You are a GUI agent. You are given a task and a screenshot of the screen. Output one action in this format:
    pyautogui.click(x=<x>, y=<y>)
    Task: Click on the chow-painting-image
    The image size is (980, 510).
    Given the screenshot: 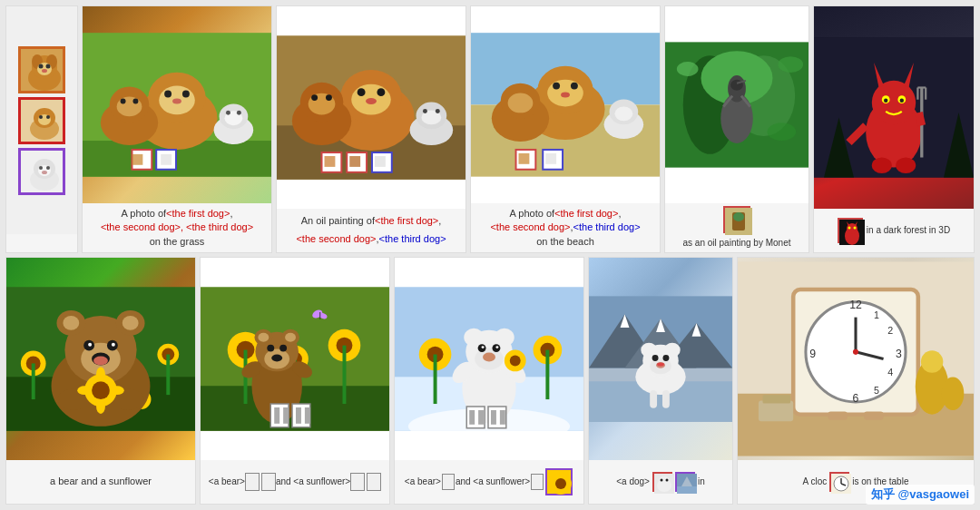 What is the action you would take?
    pyautogui.click(x=371, y=107)
    